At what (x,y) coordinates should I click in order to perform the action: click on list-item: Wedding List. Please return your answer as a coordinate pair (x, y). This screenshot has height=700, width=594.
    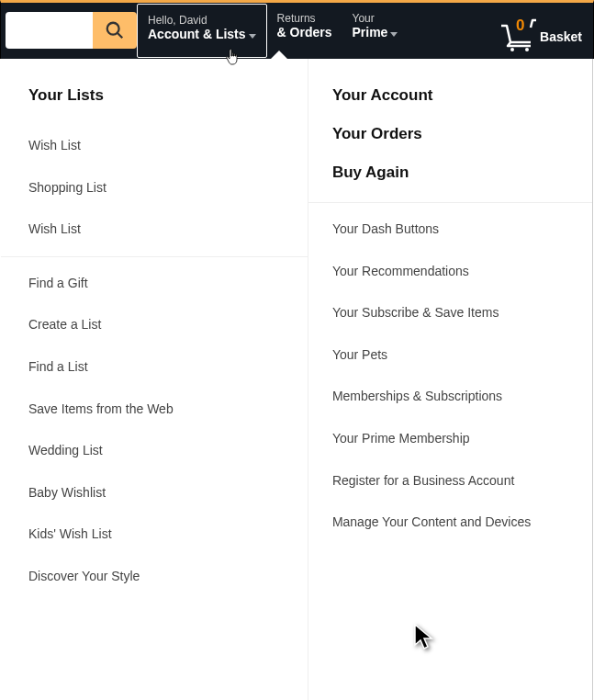
    Looking at the image, I should click on (168, 451).